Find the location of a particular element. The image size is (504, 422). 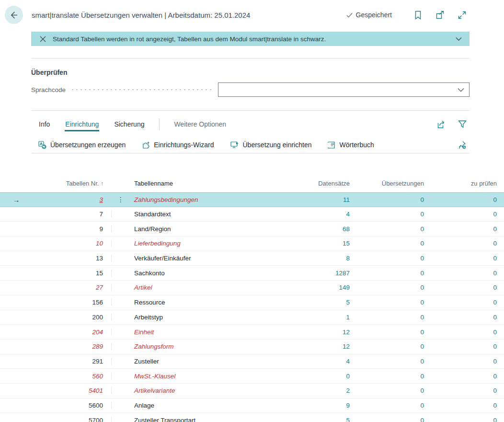

table-row: 204 Einheit 12 0 0 is located at coordinates (252, 332).